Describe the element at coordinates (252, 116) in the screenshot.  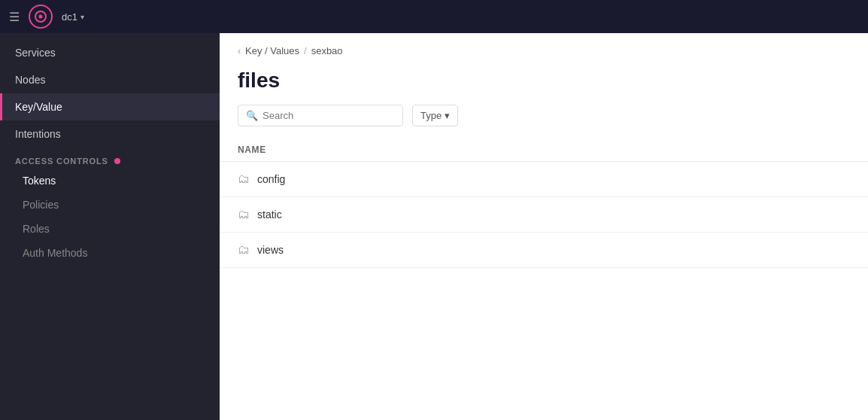
I see `search-icon: 🔍` at that location.